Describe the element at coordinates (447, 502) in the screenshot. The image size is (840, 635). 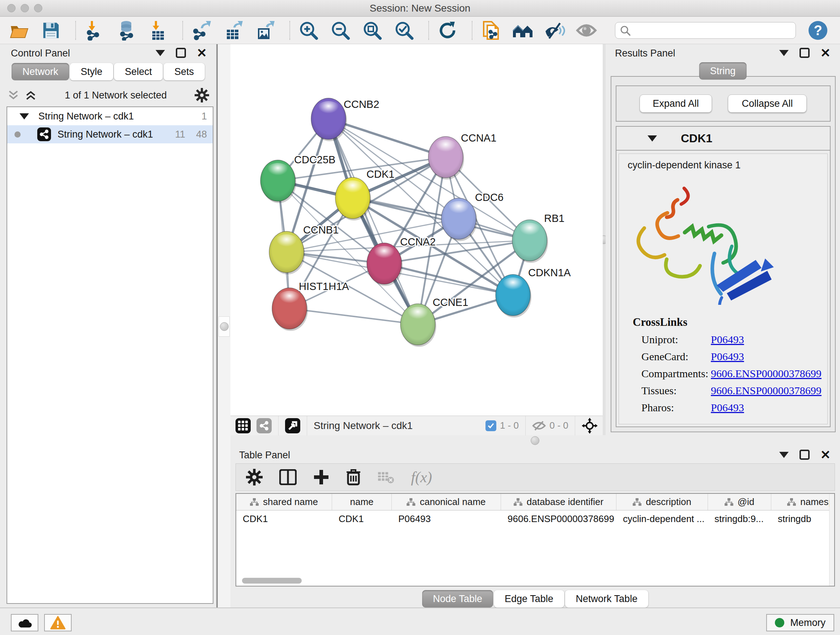
I see `column-header-canonical-name: canonical name` at that location.